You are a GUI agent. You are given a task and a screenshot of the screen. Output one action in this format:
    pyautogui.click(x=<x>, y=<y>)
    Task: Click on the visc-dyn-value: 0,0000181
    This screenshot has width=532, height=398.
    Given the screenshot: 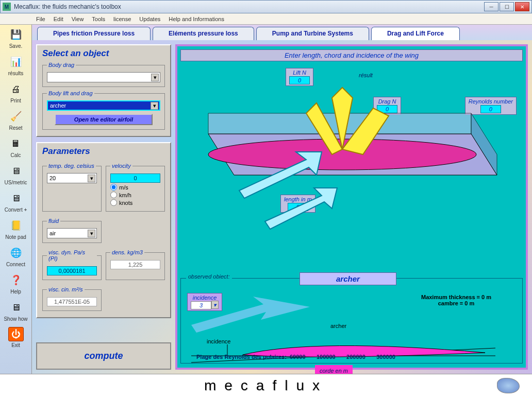 What is the action you would take?
    pyautogui.click(x=72, y=271)
    